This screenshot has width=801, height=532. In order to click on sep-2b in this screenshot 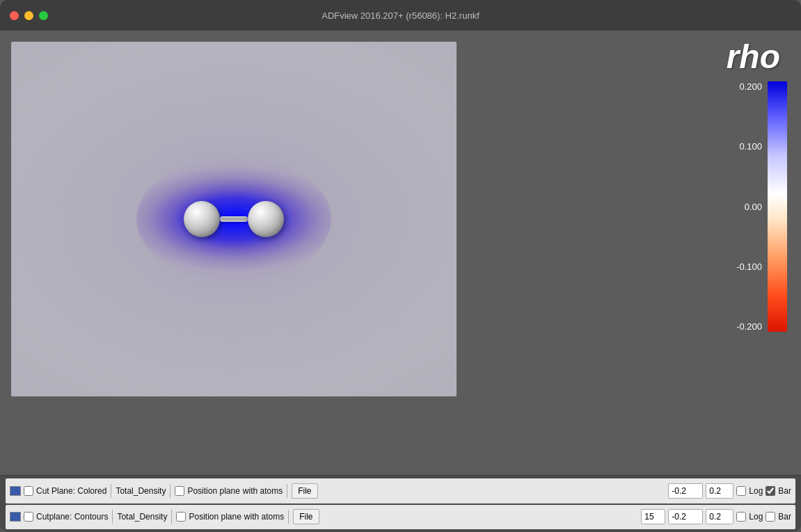, I will do `click(171, 517)`.